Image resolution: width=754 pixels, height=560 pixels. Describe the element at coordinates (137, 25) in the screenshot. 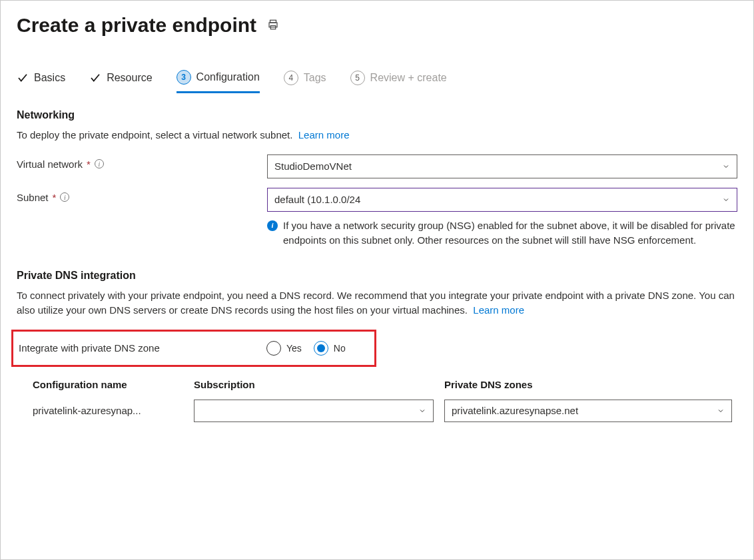

I see `page-title: Create a private endpoint` at that location.